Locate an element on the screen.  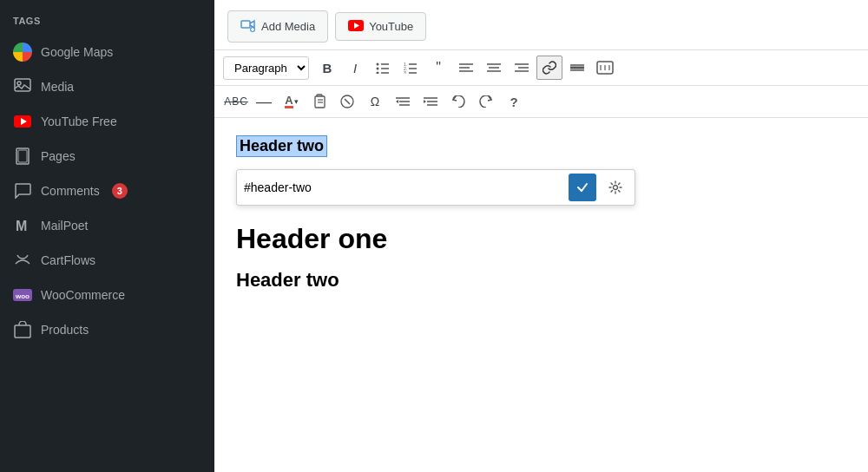
paste-as-text-button is located at coordinates (319, 102).